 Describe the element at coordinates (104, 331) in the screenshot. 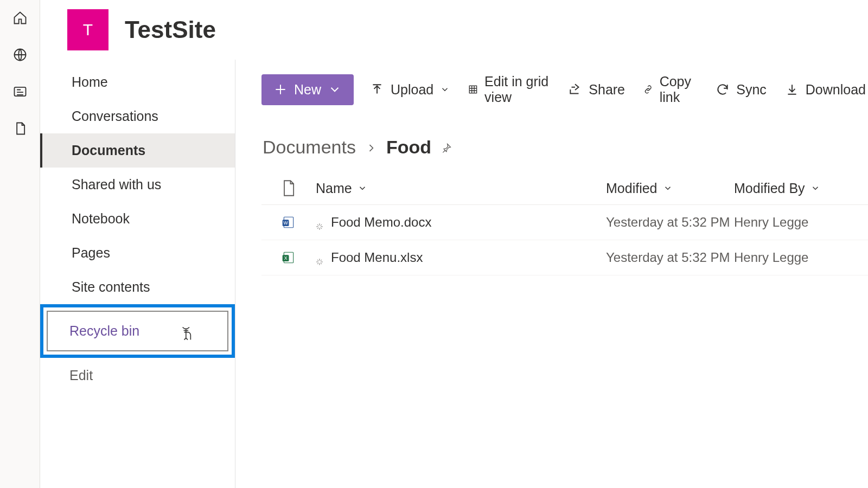

I see `nav-recycle-bin-label: Recycle bin` at that location.